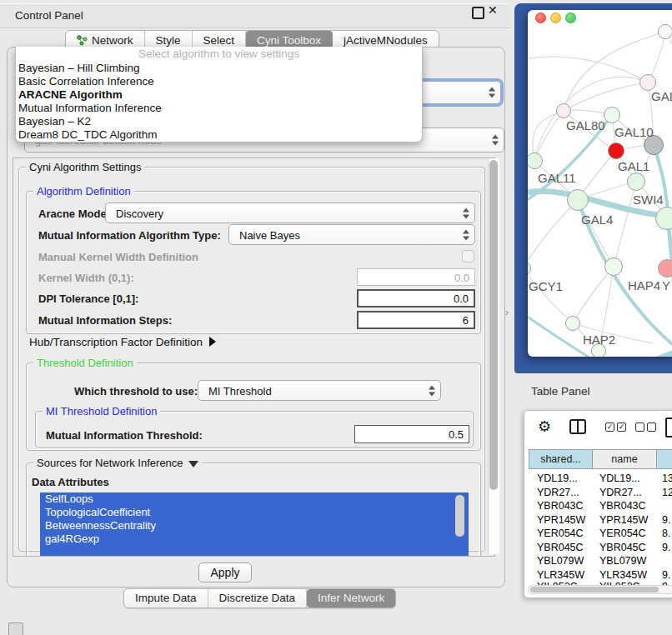 The image size is (672, 635). Describe the element at coordinates (622, 427) in the screenshot. I see `select-all-checkbox-icon-2: ✓` at that location.